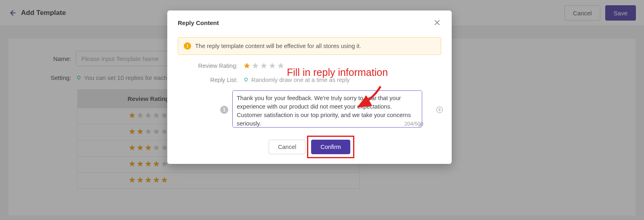 This screenshot has height=220, width=644. What do you see at coordinates (437, 23) in the screenshot?
I see `close-icon` at bounding box center [437, 23].